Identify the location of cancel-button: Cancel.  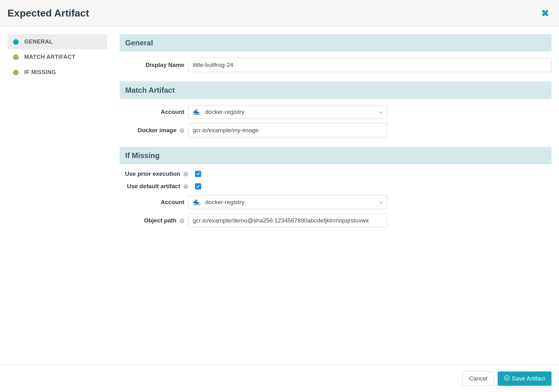
(478, 379).